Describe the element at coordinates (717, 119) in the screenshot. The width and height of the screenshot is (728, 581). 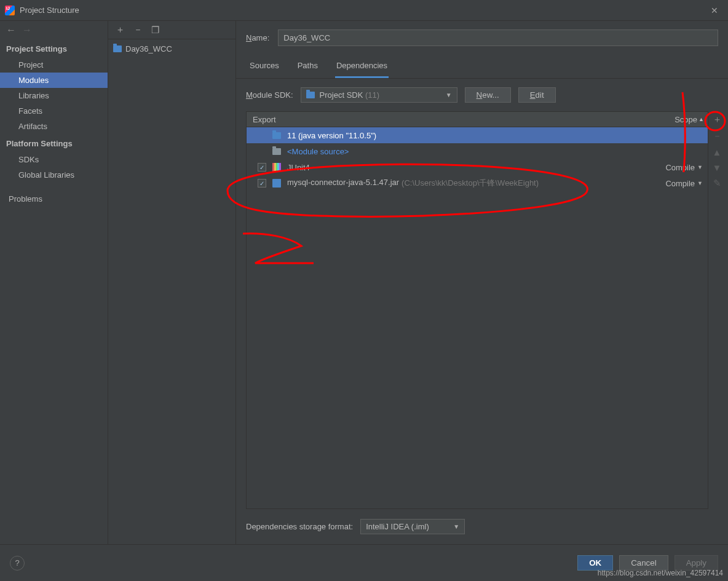
I see `add-dep-icon: ＋` at that location.